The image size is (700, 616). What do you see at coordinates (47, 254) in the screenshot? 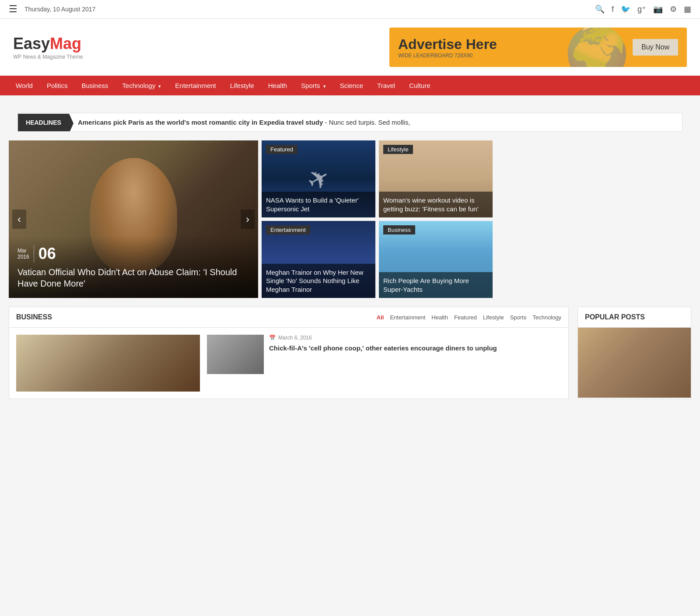
I see `featured-day: 06` at bounding box center [47, 254].